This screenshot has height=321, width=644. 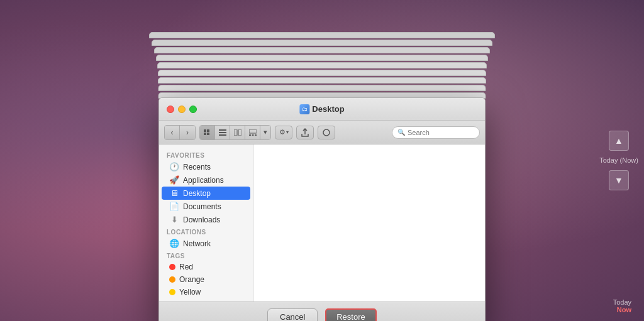 I want to click on yellow-label: Yellow, so click(x=190, y=292).